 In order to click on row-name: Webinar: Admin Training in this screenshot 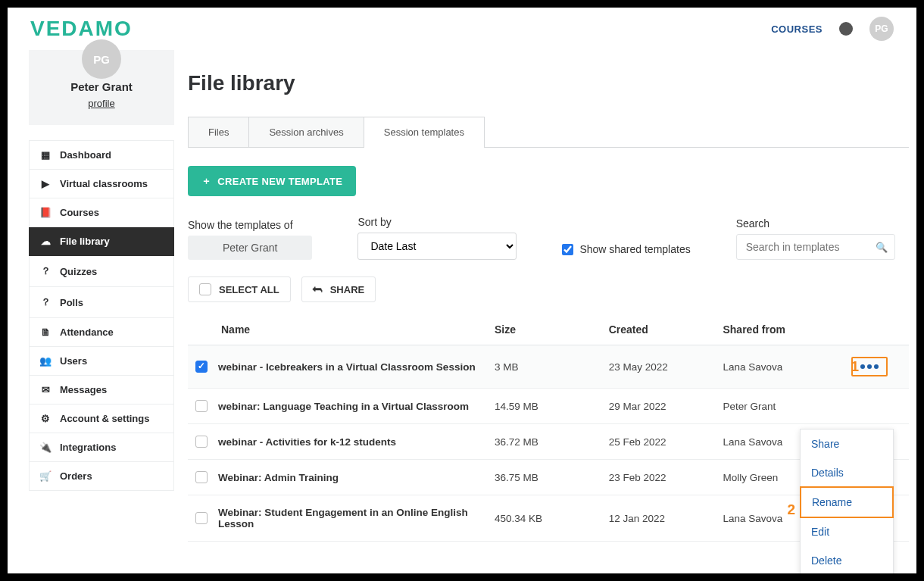, I will do `click(279, 477)`.